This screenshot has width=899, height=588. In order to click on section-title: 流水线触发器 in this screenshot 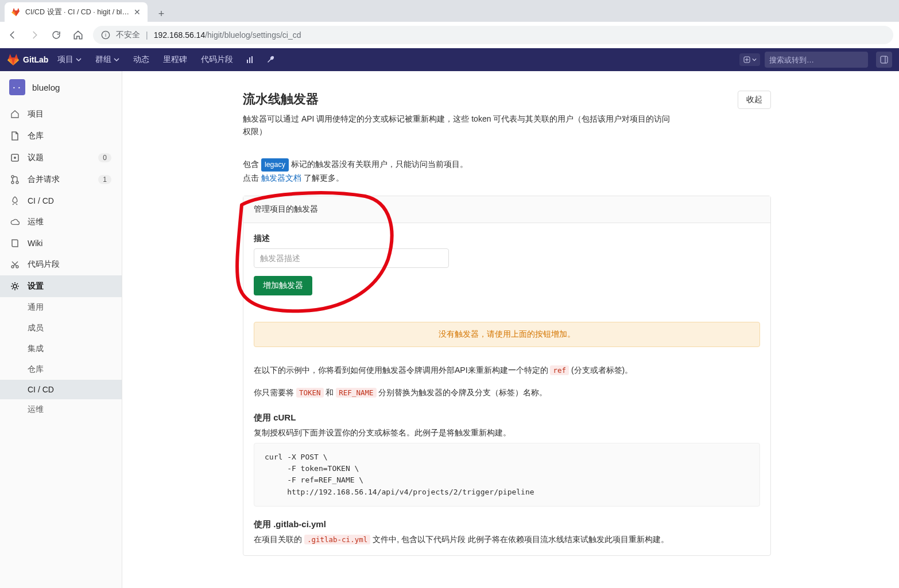, I will do `click(459, 99)`.